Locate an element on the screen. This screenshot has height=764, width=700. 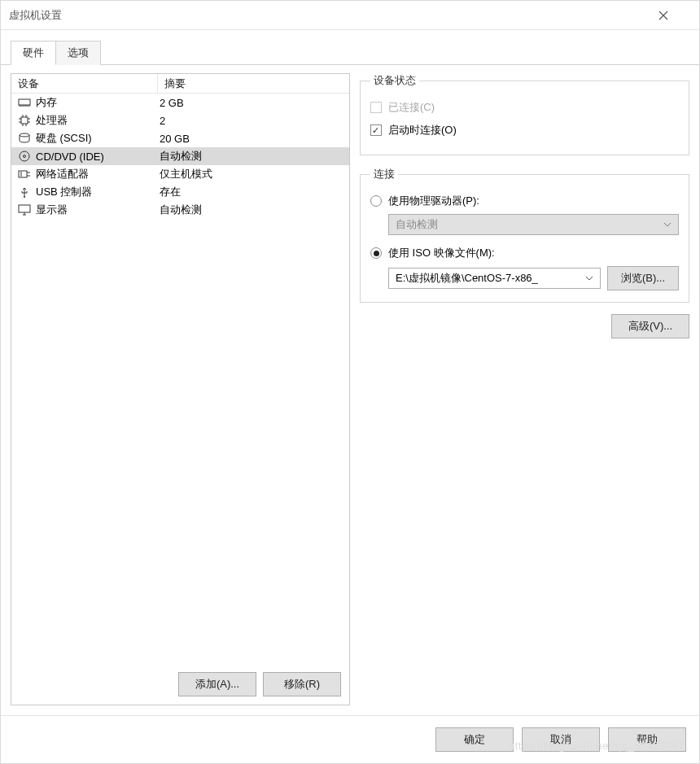
physical-drive-select: 自动检测 is located at coordinates (534, 225).